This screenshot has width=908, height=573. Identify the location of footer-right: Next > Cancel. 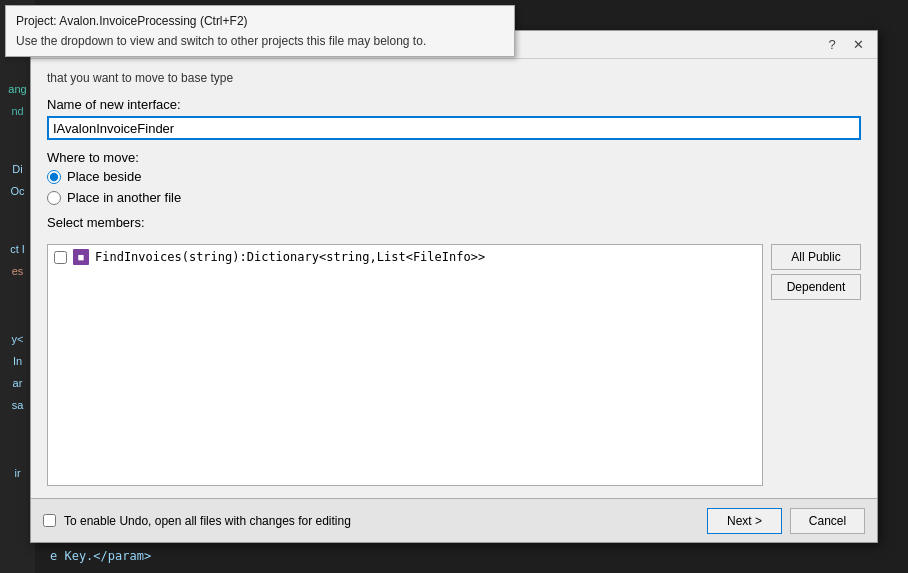
(786, 521).